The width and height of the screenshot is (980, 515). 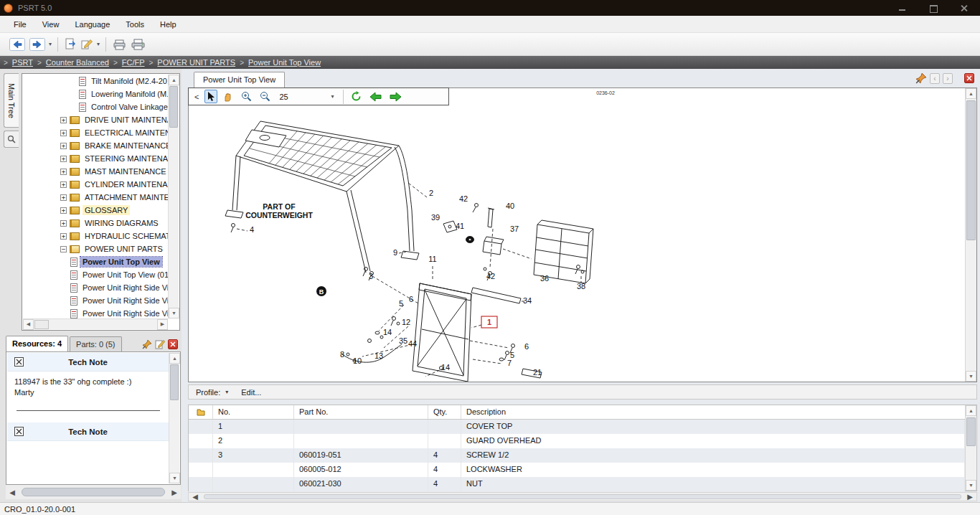 I want to click on resources-tab: Resources: 4, so click(x=37, y=344).